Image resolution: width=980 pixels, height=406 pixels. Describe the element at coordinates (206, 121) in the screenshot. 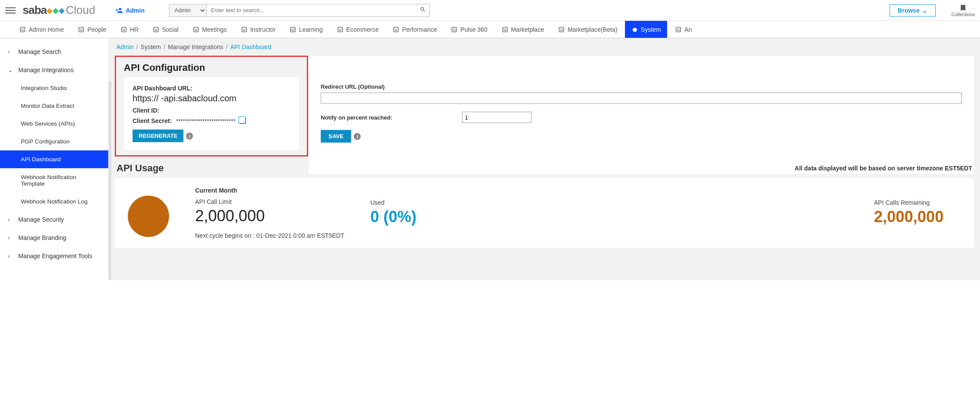

I see `client-secret-value: ***************************` at that location.